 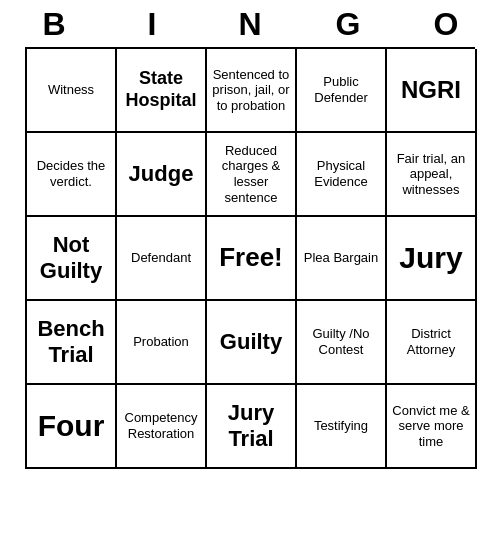 What do you see at coordinates (432, 427) in the screenshot?
I see `cell-r4-c4: Convict me & serve more time` at bounding box center [432, 427].